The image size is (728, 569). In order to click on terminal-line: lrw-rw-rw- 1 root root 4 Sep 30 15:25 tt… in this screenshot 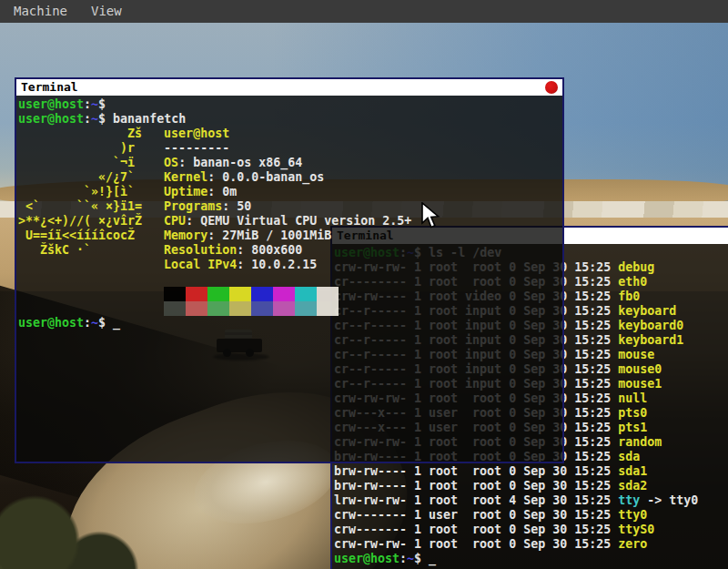, I will do `click(531, 501)`.